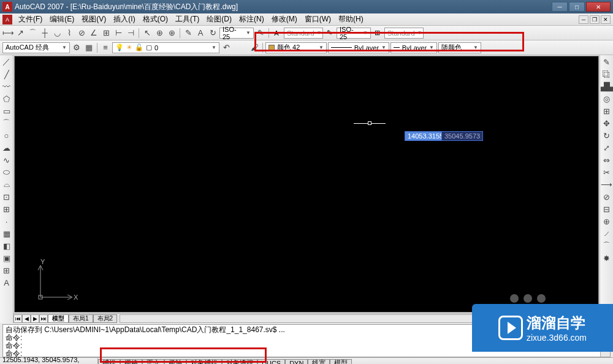  I want to click on match-properties-icon: 🖌, so click(254, 48).